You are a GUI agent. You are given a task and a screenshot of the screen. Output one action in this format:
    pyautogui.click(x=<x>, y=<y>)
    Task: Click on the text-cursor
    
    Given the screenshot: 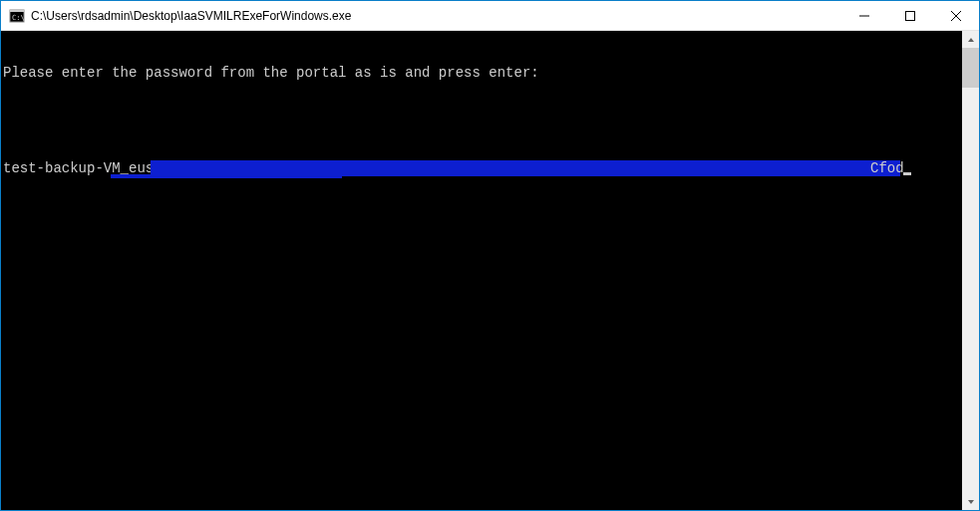 What is the action you would take?
    pyautogui.click(x=907, y=173)
    